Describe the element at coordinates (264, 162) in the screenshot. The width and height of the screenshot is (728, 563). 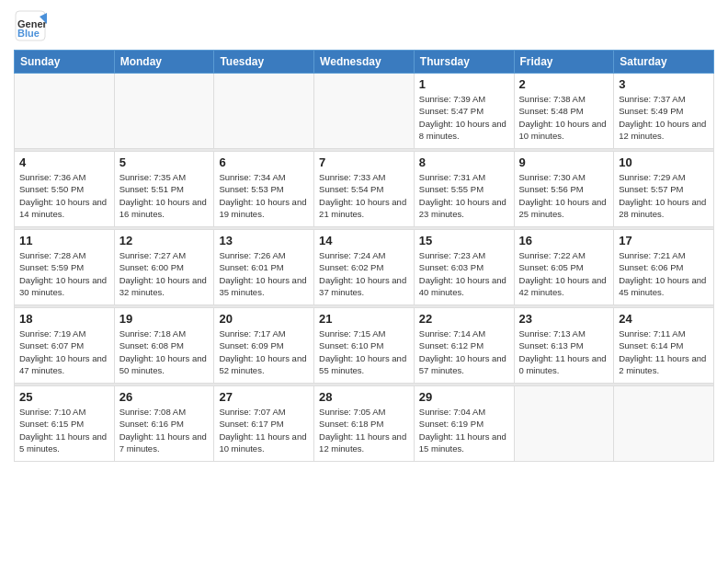
I see `day-number: 6` at that location.